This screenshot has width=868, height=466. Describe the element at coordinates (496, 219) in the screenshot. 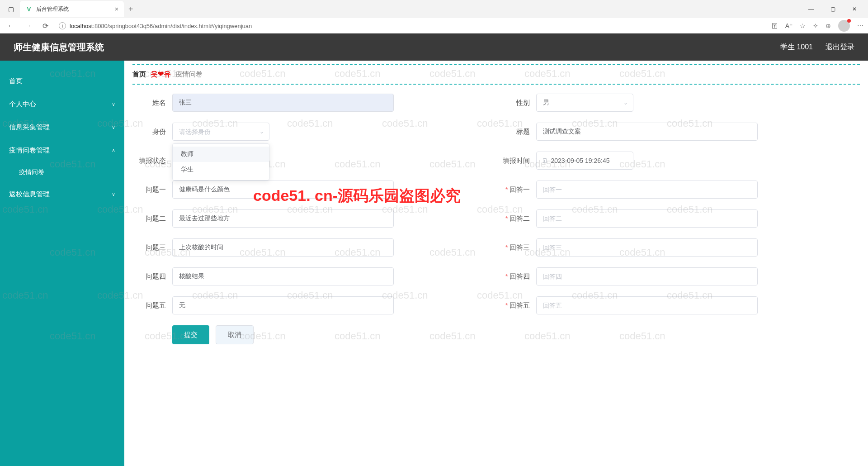

I see `form-row: 问题二 *回答二` at that location.